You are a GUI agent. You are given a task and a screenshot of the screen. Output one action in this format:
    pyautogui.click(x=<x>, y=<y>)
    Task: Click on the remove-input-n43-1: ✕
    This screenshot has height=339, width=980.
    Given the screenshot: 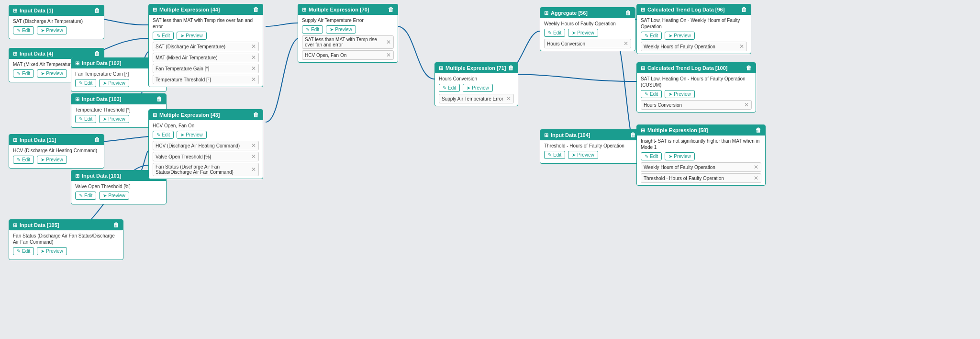 What is the action you would take?
    pyautogui.click(x=254, y=157)
    